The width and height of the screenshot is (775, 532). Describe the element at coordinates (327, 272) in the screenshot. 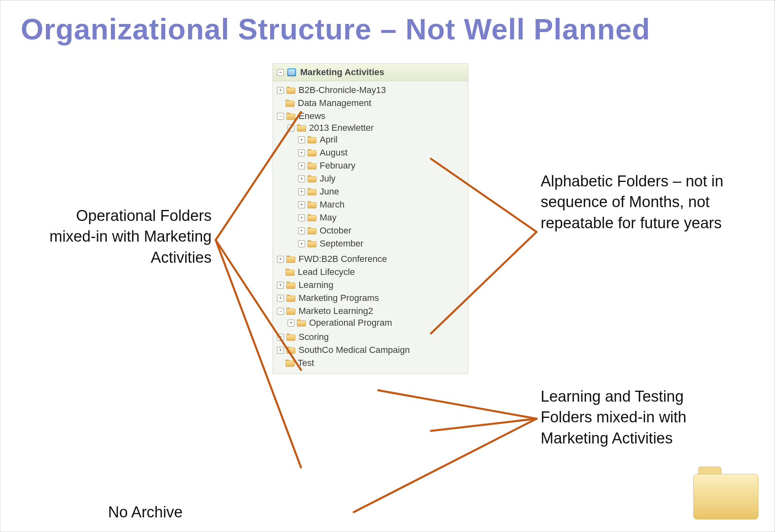

I see `tree-node-label: Lead Lifecycle` at that location.